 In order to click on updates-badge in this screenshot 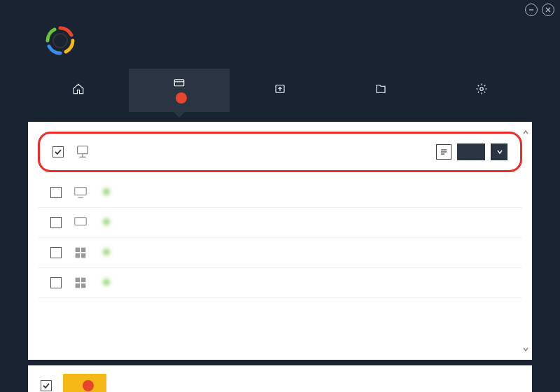, I will do `click(181, 98)`.